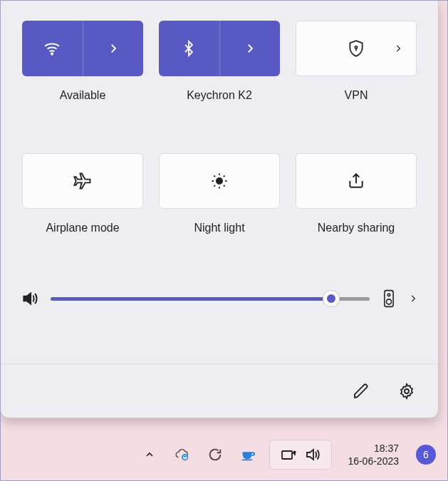 This screenshot has width=448, height=481. Describe the element at coordinates (224, 455) in the screenshot. I see `taskbar: 18:37 16-06-2023 6` at that location.